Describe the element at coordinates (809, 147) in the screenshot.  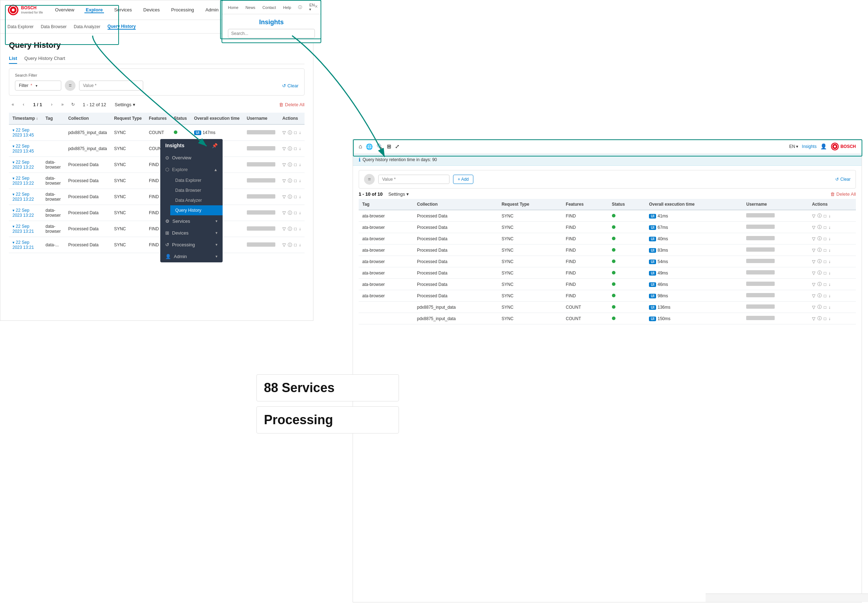
I see `insights-link: Insights` at that location.